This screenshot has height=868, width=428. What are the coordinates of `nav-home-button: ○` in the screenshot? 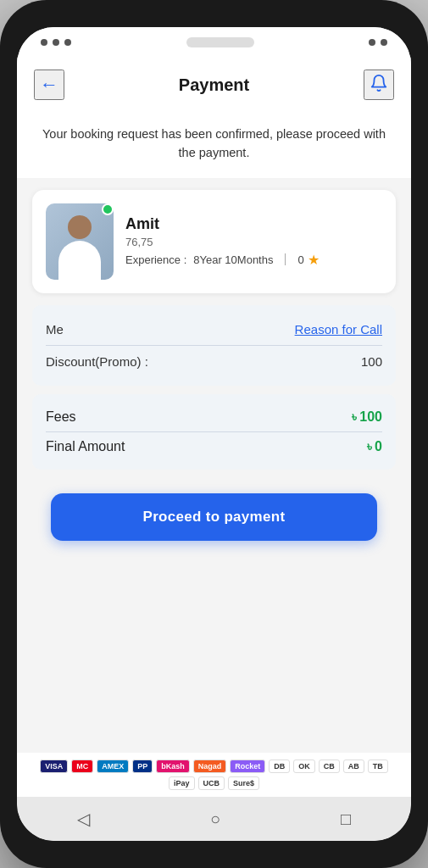 It's located at (215, 819).